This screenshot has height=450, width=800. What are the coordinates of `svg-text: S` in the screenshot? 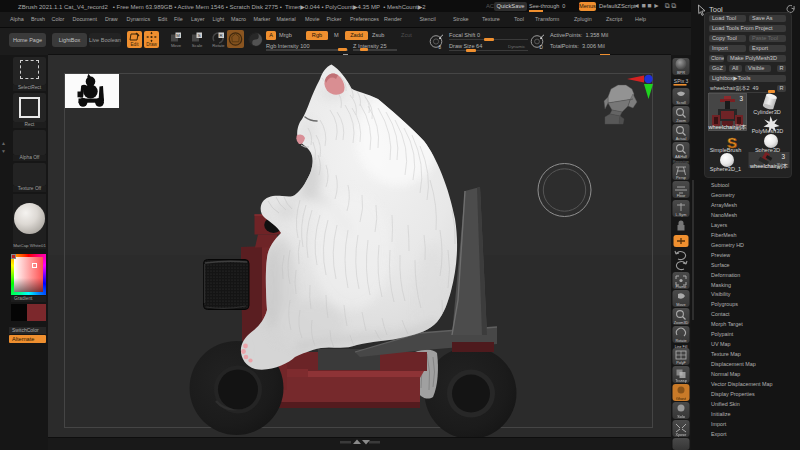 It's located at (200, 36).